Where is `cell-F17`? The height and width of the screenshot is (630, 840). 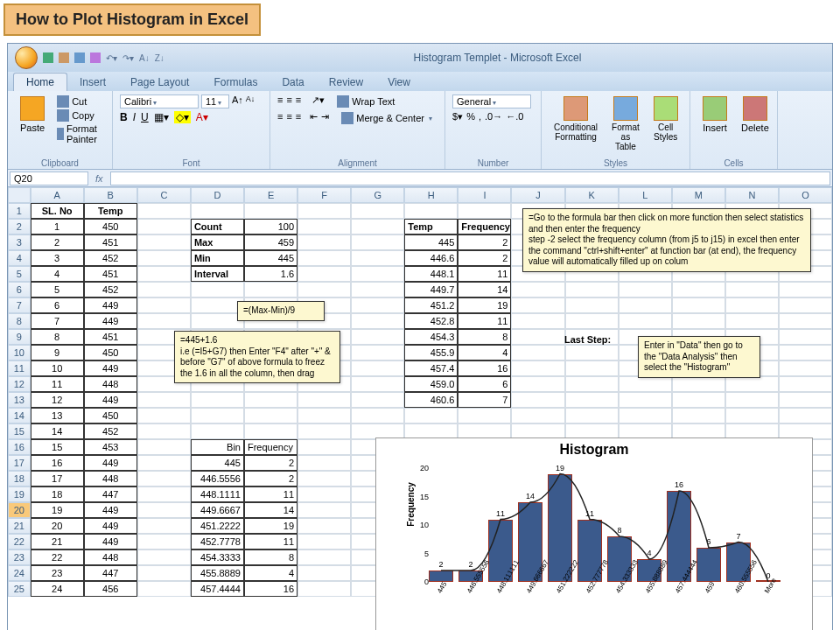
cell-F17 is located at coordinates (324, 463).